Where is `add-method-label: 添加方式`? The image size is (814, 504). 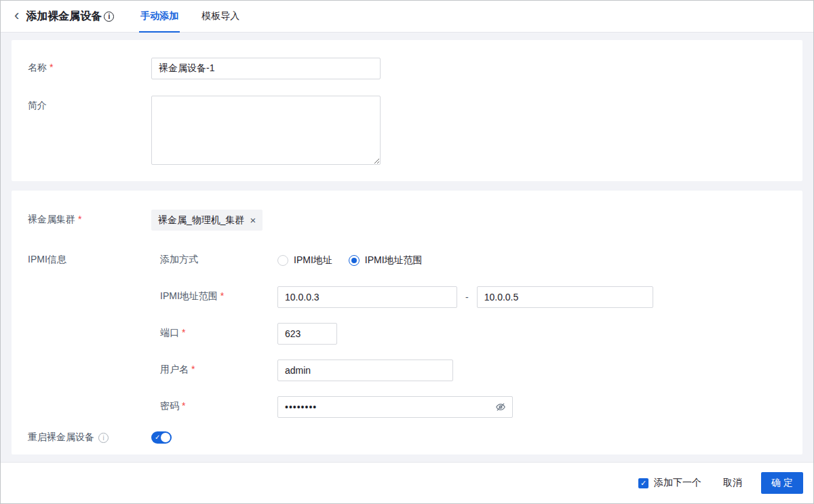 add-method-label: 添加方式 is located at coordinates (218, 260).